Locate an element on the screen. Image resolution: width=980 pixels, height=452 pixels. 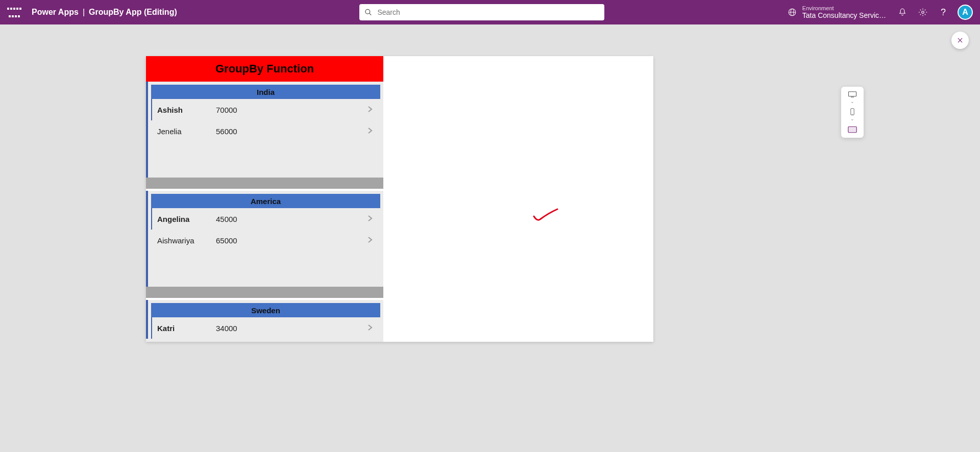
person-value: 34000 is located at coordinates (227, 329).